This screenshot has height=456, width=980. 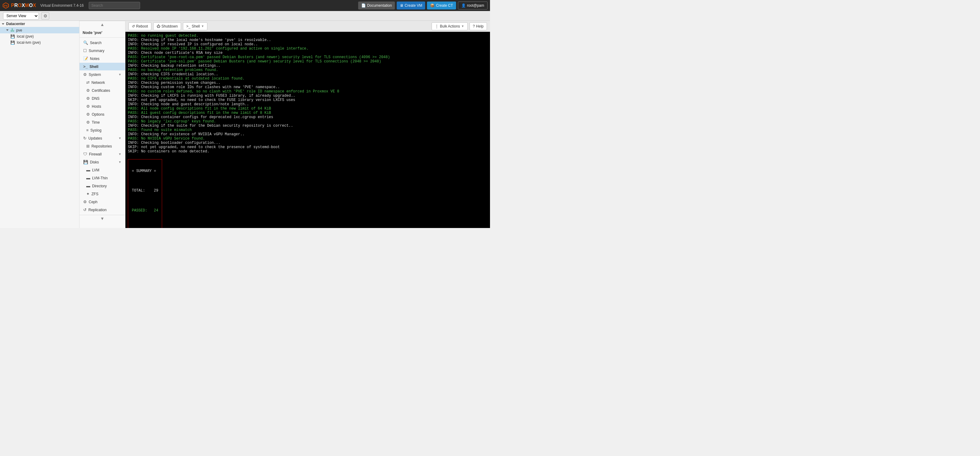 I want to click on ct-icon: 📦, so click(x=432, y=5).